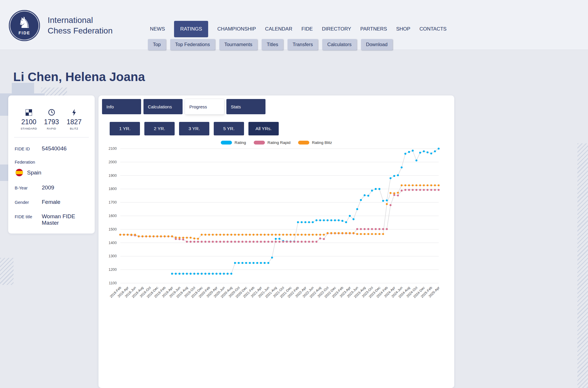  What do you see at coordinates (233, 143) in the screenshot?
I see `legend-item: Rating` at bounding box center [233, 143].